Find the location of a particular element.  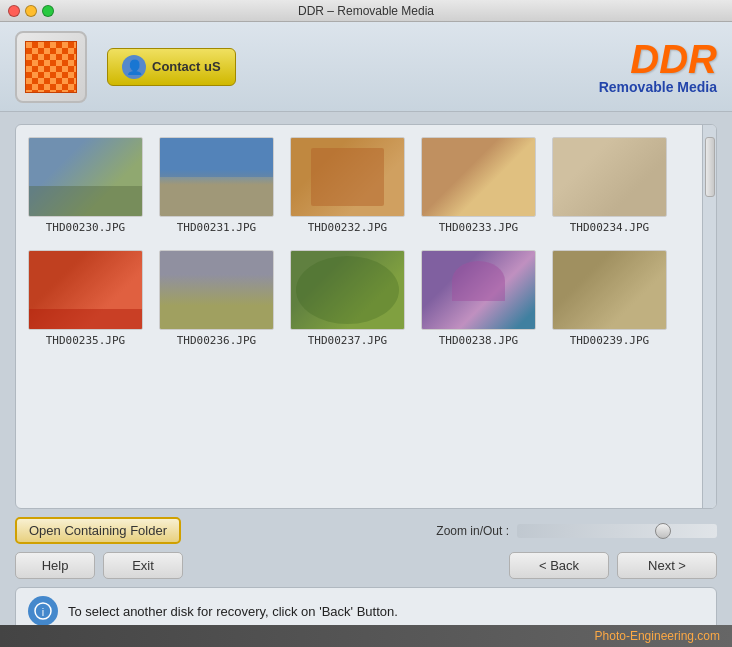

zoom-slider is located at coordinates (617, 531).